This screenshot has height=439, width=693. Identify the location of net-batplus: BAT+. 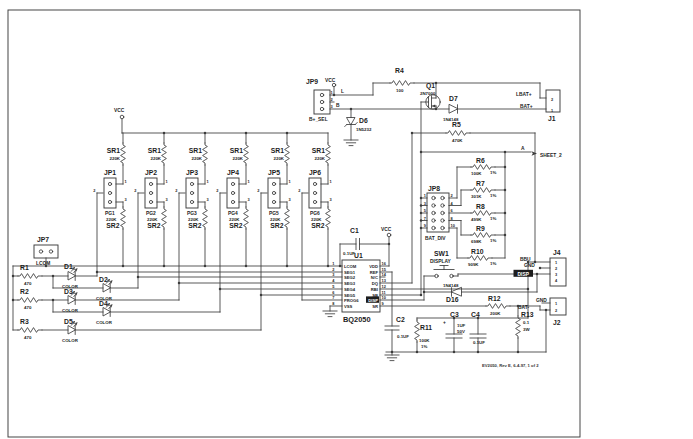
(526, 106).